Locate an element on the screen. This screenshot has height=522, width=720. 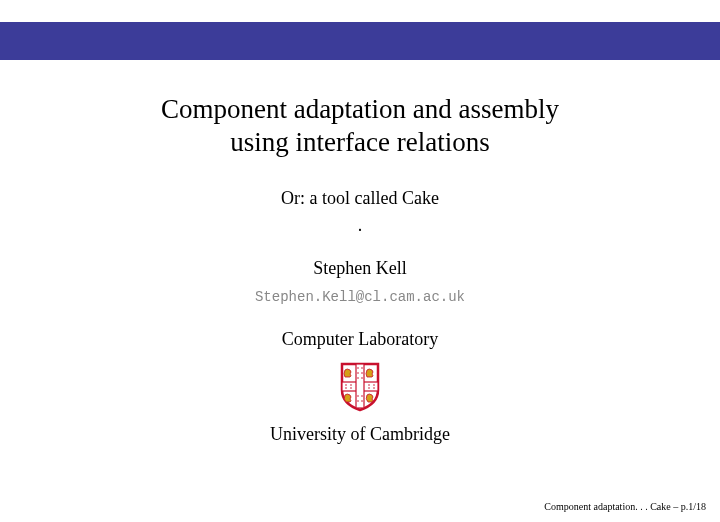
subtitle: Or: a tool called Cake is located at coordinates (360, 198).